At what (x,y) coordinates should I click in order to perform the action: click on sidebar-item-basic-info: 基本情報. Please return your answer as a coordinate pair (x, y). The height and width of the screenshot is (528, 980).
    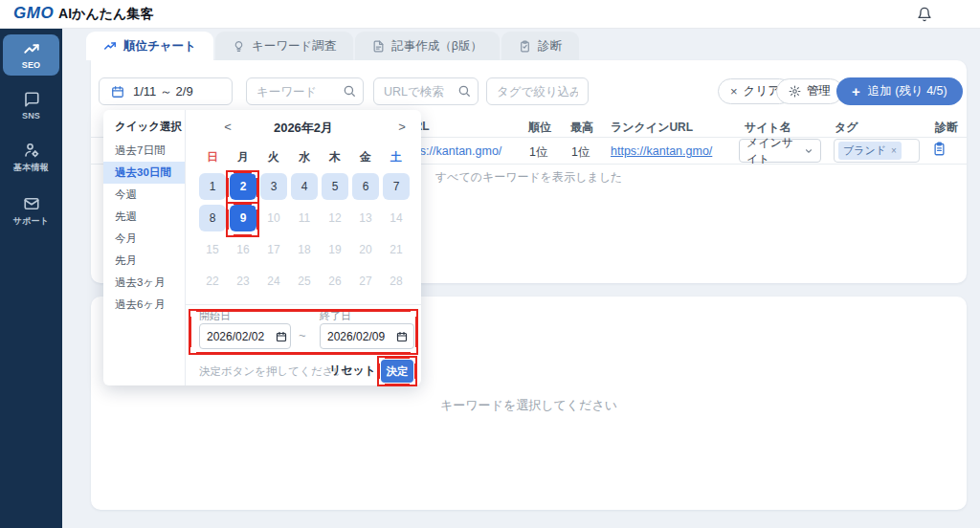
    Looking at the image, I should click on (31, 158).